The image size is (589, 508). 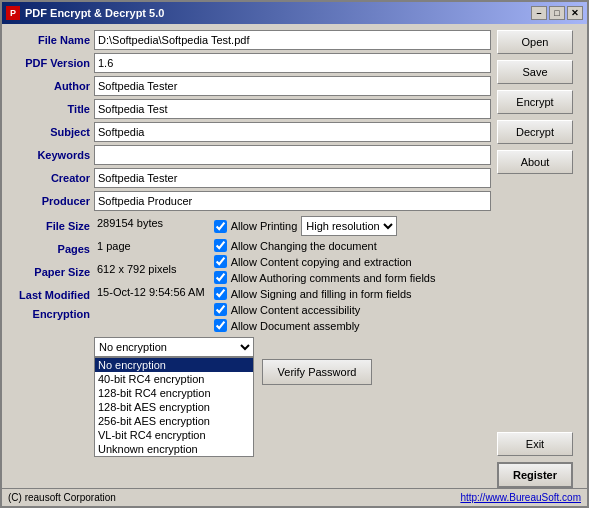 I want to click on title-bar: P PDF Encrypt & Decrypt 5.0 – □ ✕, so click(x=294, y=13).